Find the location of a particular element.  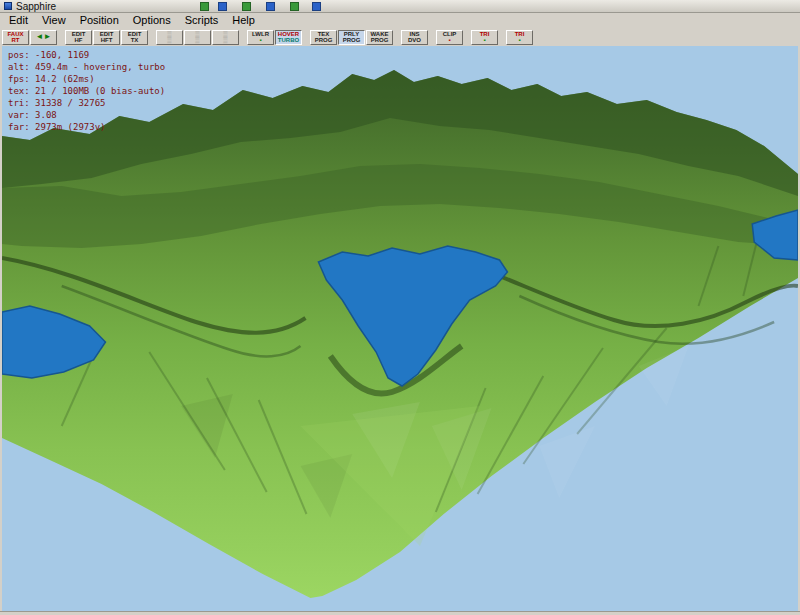

button-label: TX is located at coordinates (135, 40).